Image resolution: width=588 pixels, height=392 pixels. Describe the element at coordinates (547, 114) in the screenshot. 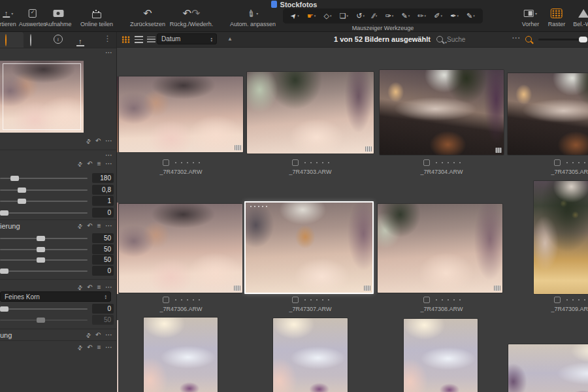

I see `thumbnail-7R47305` at that location.